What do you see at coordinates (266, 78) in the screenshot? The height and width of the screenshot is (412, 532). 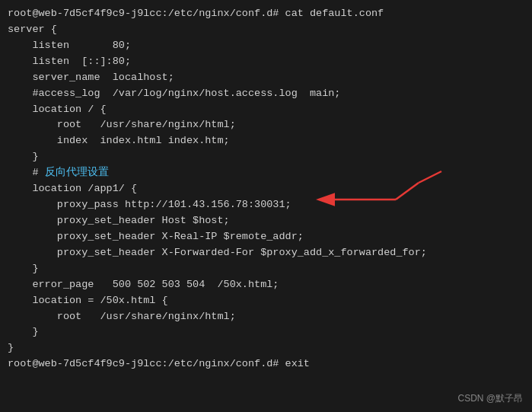 I see `line-servername: server_name localhost;` at bounding box center [266, 78].